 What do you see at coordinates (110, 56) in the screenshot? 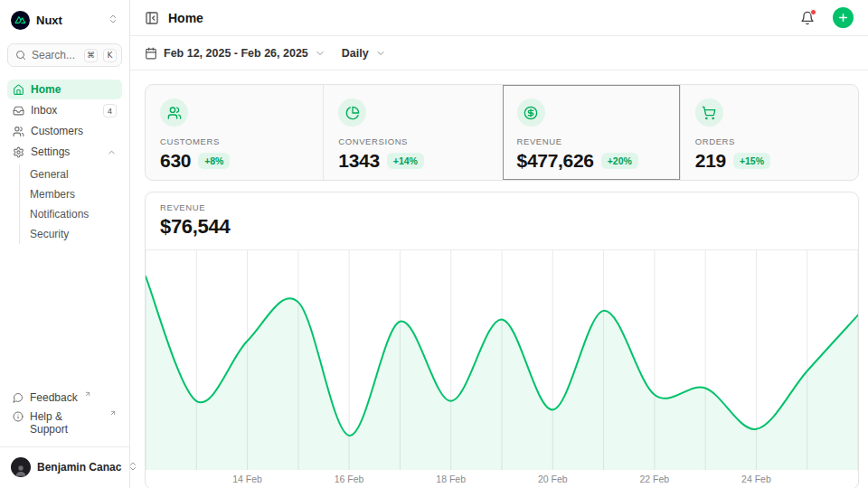
I see `kbd-k: K` at bounding box center [110, 56].